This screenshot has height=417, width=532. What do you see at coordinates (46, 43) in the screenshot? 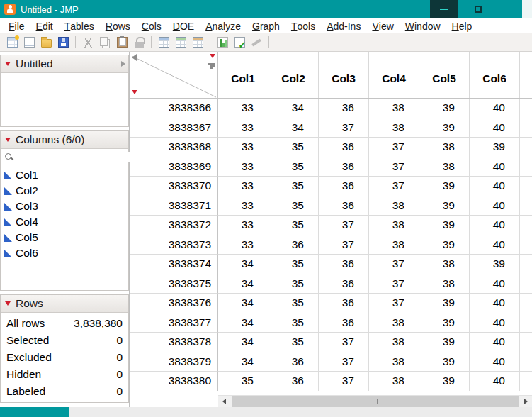
I see `open-file-button` at bounding box center [46, 43].